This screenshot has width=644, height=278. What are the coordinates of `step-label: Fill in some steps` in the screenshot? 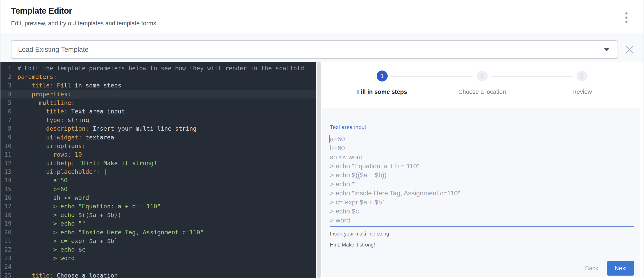 It's located at (382, 92).